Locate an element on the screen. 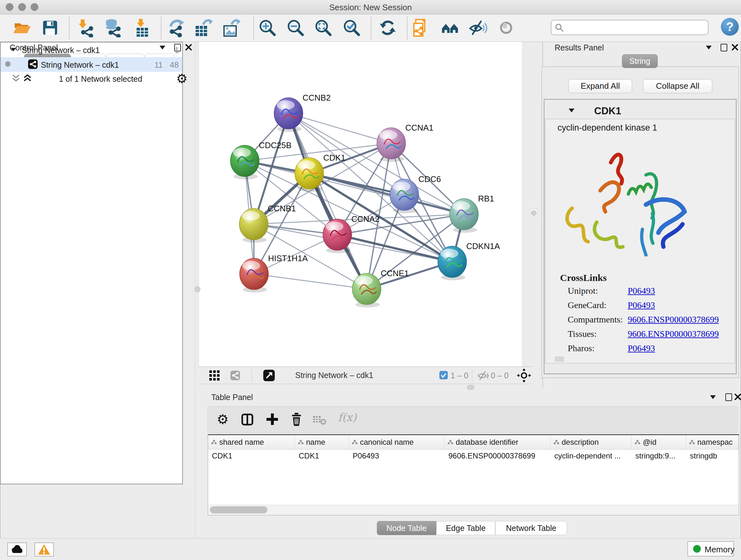  eye-slash-icon is located at coordinates (478, 27).